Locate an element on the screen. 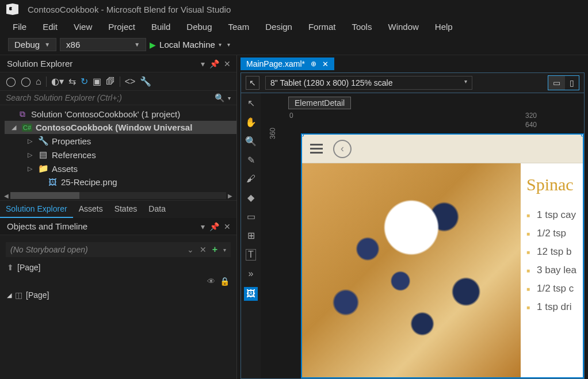 The width and height of the screenshot is (588, 379). menu-help: Help is located at coordinates (444, 26).